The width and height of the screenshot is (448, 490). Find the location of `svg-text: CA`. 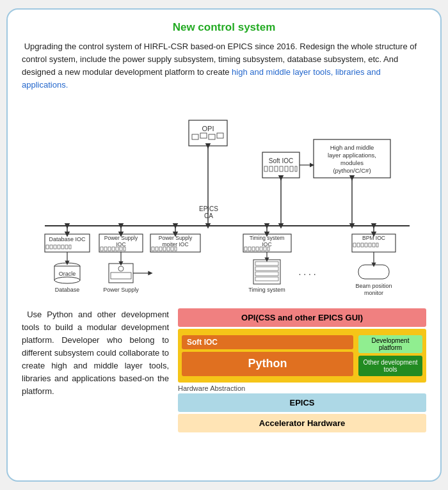

svg-text: CA is located at coordinates (209, 216).